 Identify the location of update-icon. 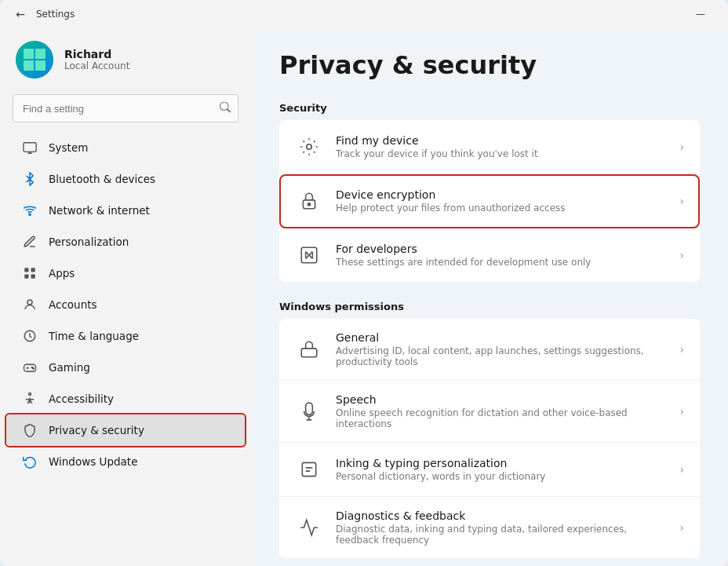
(30, 462).